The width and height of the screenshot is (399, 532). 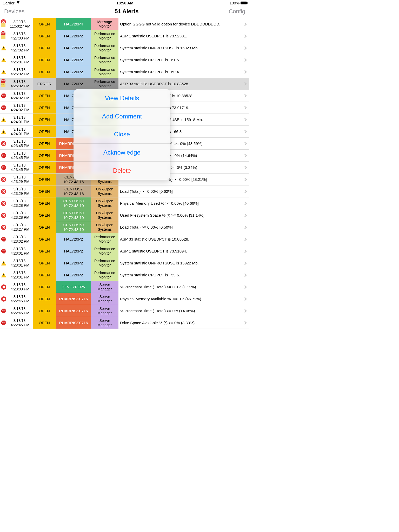 I want to click on message-cell: % Processor Time (_Total) >= 0.0% (1.12%…, so click(x=179, y=287).